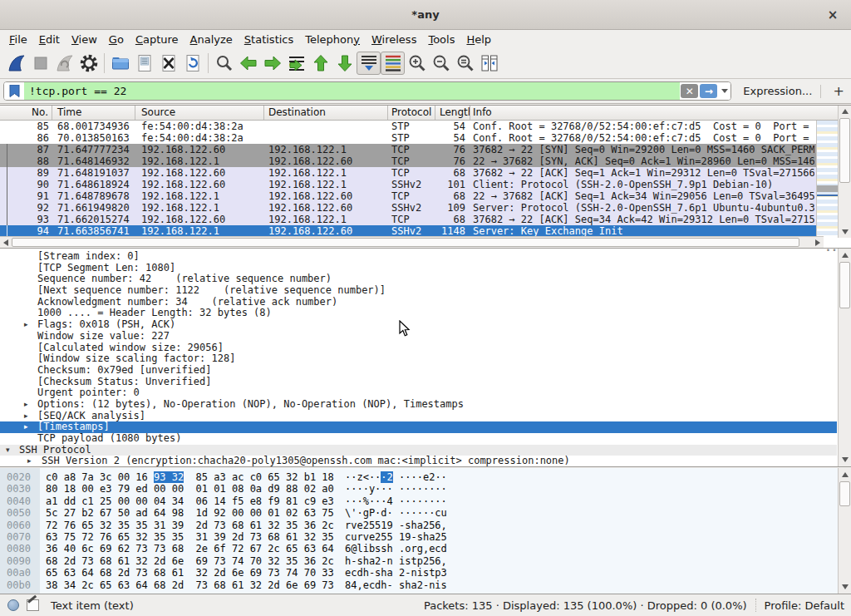 The width and height of the screenshot is (851, 616). Describe the element at coordinates (426, 537) in the screenshot. I see `hex-row-0070: 007063 75 72 76 65 32 35 35 31 39 2d 73 …` at that location.